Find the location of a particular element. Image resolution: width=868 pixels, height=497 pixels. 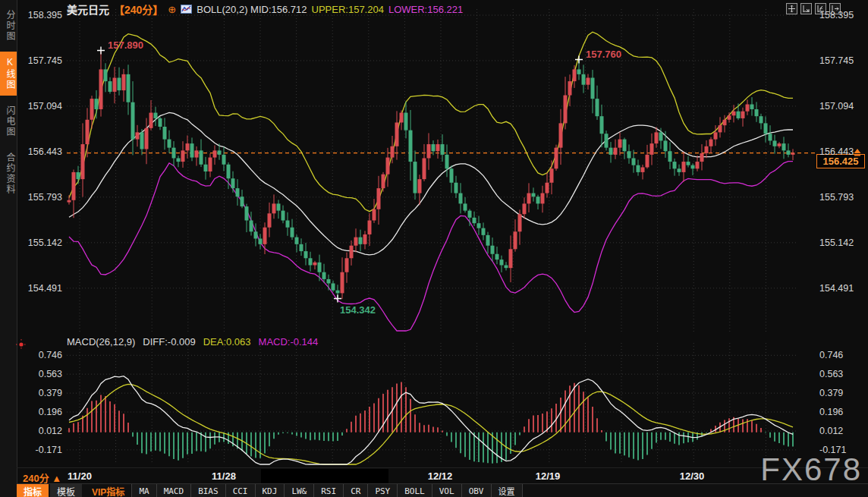

toolbar-tab-psy: PSY is located at coordinates (382, 490).